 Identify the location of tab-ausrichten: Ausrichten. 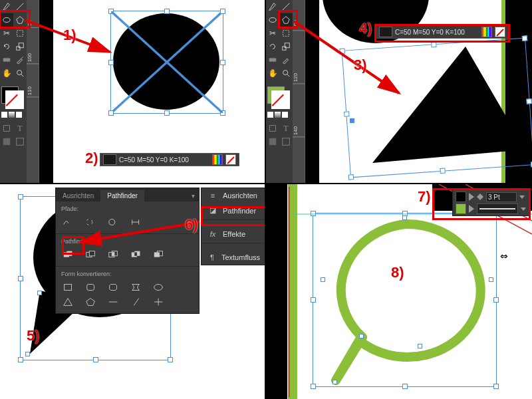
(78, 196).